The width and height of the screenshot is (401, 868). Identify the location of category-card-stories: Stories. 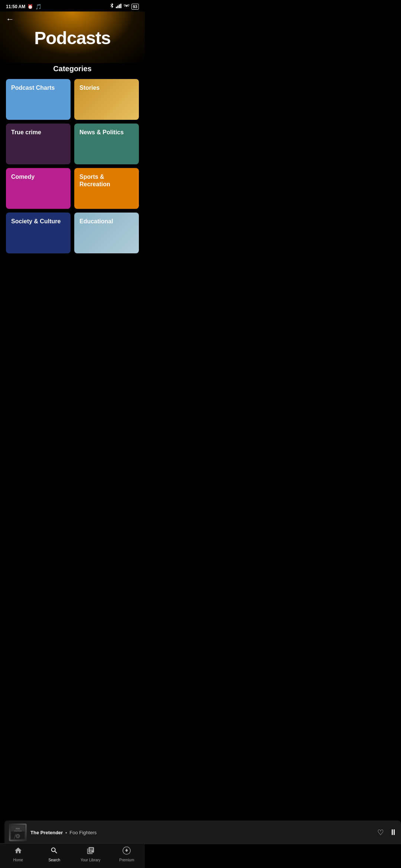
(107, 99).